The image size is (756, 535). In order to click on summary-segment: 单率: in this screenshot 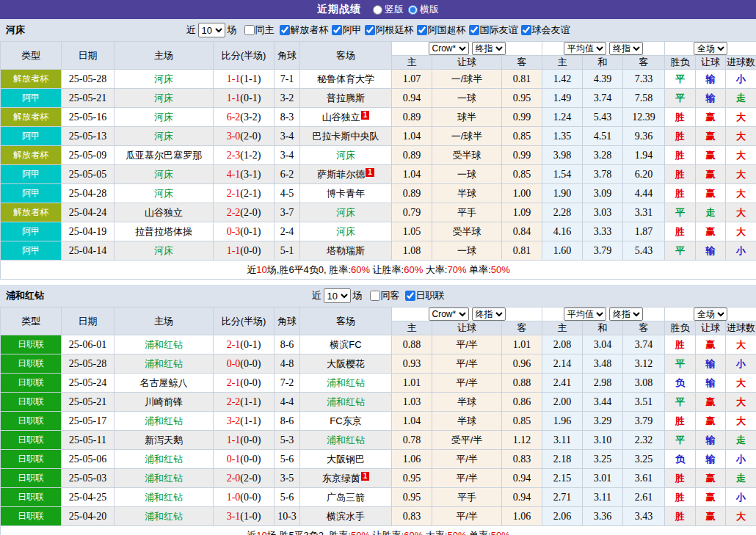, I will do `click(479, 533)`.